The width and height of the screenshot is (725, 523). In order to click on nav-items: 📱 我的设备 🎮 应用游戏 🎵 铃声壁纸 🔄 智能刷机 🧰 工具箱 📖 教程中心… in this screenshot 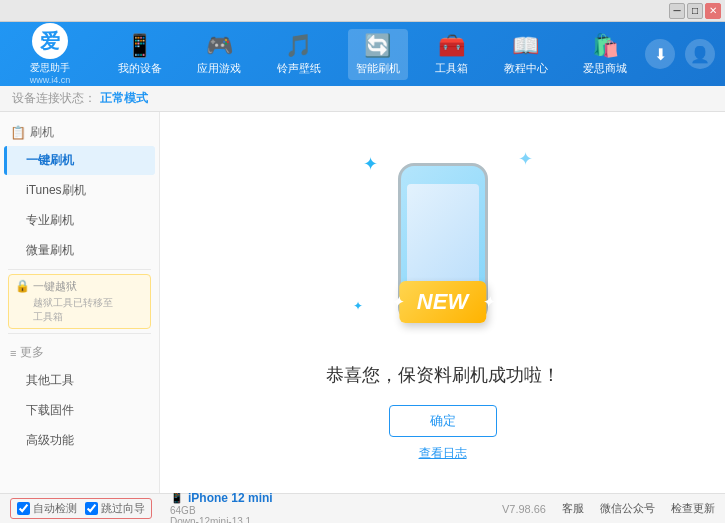, I will do `click(372, 54)`.